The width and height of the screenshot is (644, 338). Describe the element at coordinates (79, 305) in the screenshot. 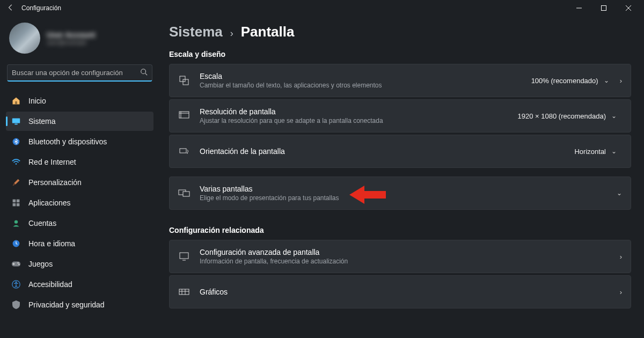

I see `sidebar-item-privacy: Privacidad y seguridad` at that location.